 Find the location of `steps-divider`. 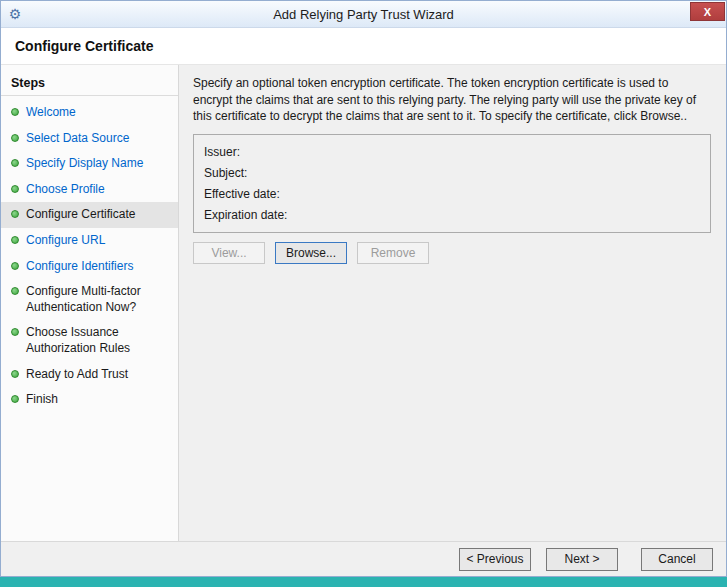

steps-divider is located at coordinates (90, 96).